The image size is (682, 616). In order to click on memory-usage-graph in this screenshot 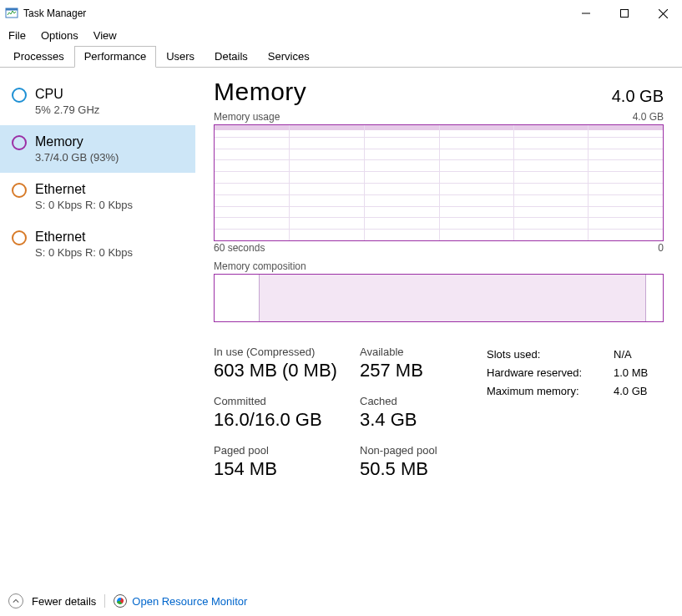, I will do `click(439, 183)`.